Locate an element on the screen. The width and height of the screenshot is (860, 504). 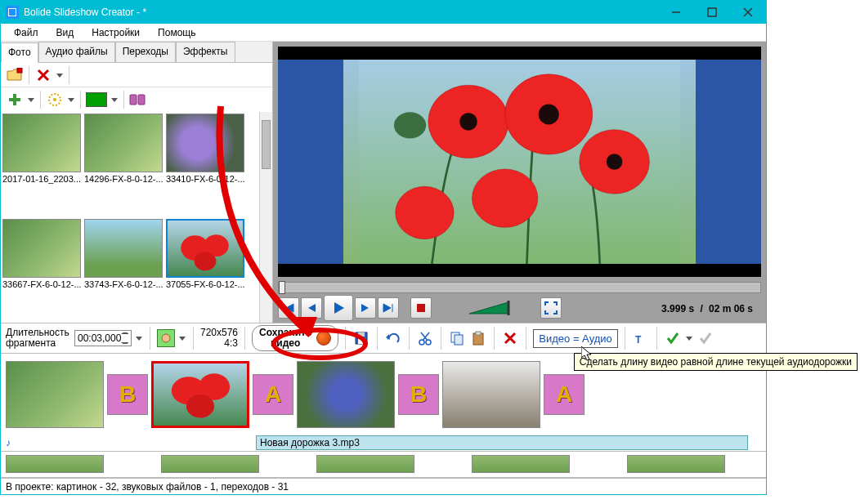
face-dropdown is located at coordinates (182, 338).